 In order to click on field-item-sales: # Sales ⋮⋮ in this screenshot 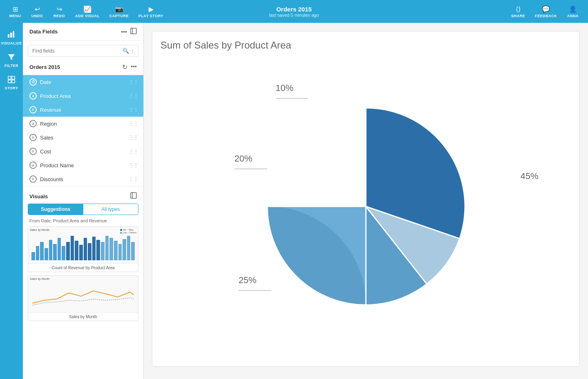, I will do `click(83, 137)`.